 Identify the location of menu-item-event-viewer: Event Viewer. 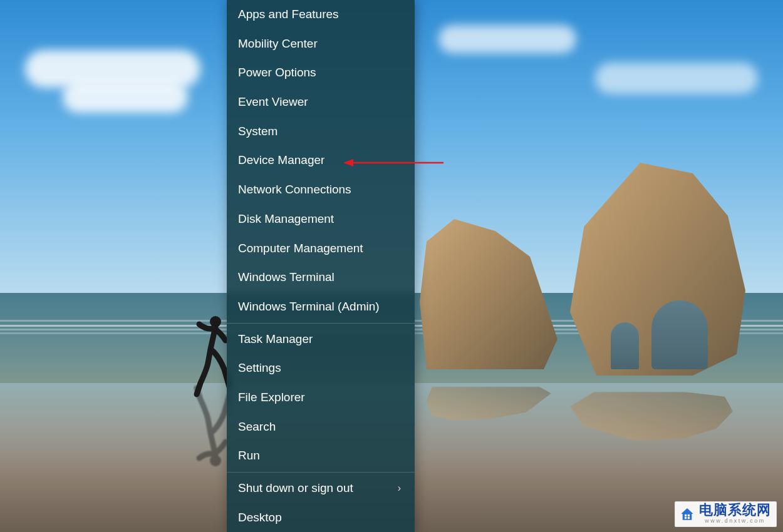
(321, 103).